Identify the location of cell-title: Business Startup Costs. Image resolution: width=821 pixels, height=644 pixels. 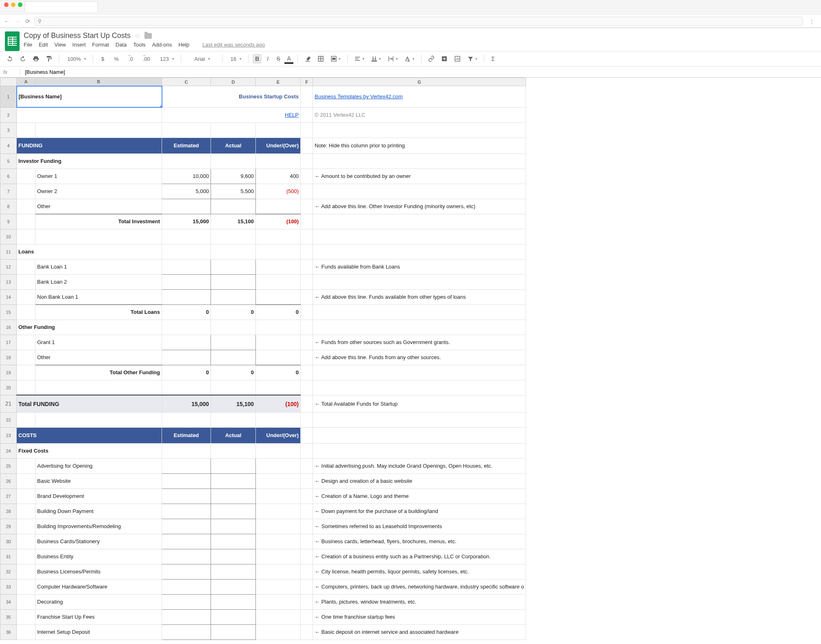
(231, 97).